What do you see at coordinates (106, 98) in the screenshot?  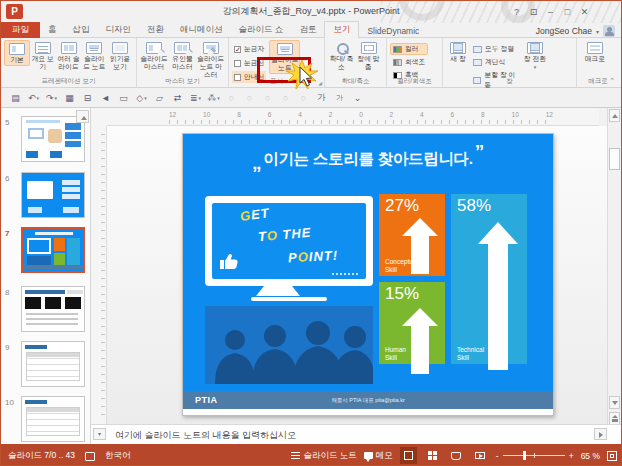 I see `audio-icon: ◄` at bounding box center [106, 98].